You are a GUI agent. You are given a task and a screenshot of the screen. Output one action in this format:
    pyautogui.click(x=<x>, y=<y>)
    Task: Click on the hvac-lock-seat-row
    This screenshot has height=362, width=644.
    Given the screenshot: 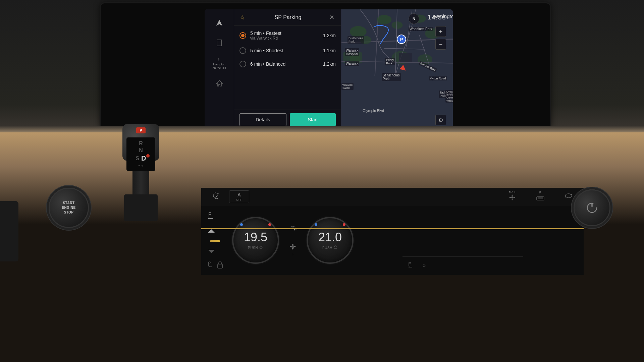 What is the action you would take?
    pyautogui.click(x=215, y=265)
    